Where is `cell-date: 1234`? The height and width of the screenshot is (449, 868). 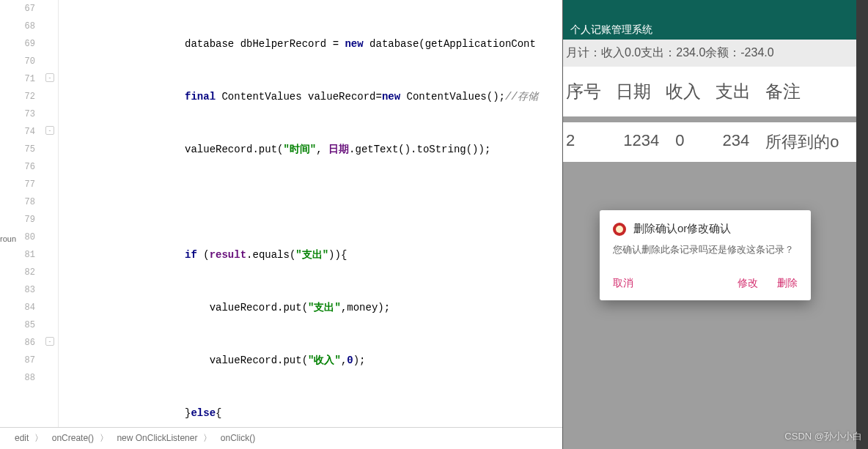 cell-date: 1234 is located at coordinates (641, 142).